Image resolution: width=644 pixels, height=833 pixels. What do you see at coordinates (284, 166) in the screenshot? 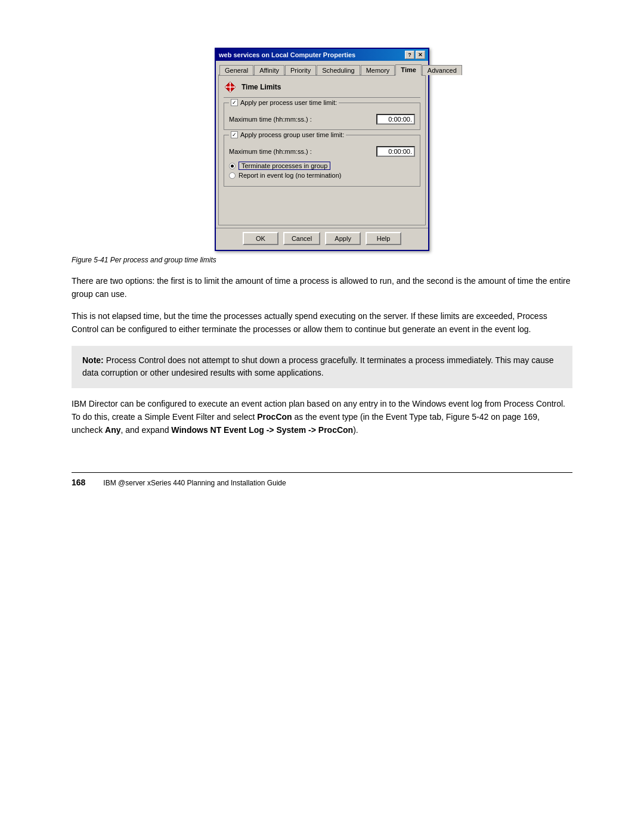
I see `radio-terminate-label: Terminate processes in group` at bounding box center [284, 166].